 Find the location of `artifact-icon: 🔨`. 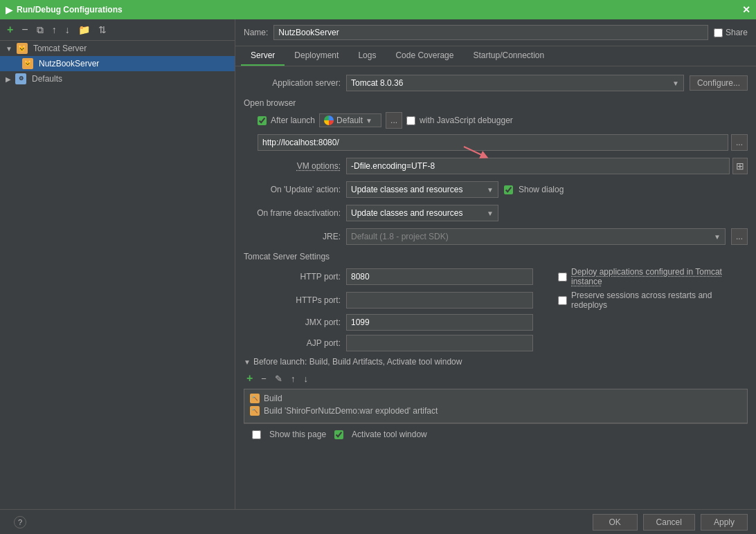

artifact-icon: 🔨 is located at coordinates (255, 411).